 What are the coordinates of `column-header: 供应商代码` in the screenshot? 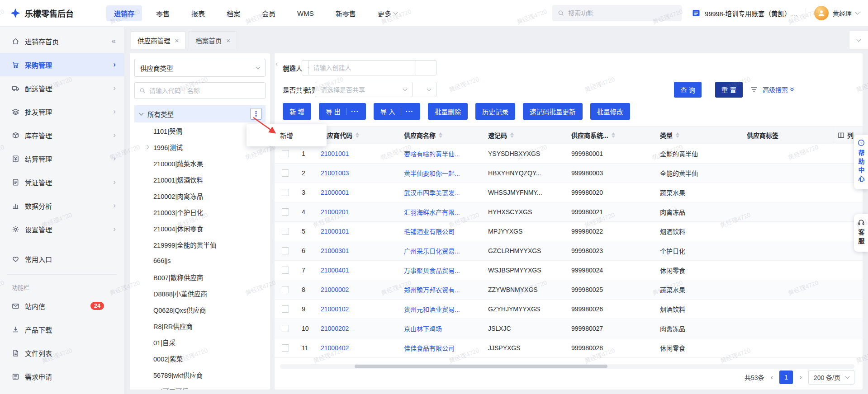 It's located at (362, 135).